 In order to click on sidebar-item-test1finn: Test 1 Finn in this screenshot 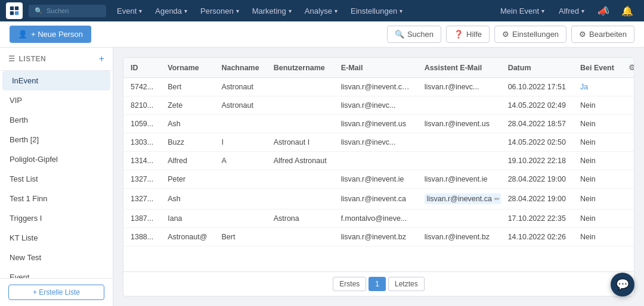, I will do `click(56, 199)`.